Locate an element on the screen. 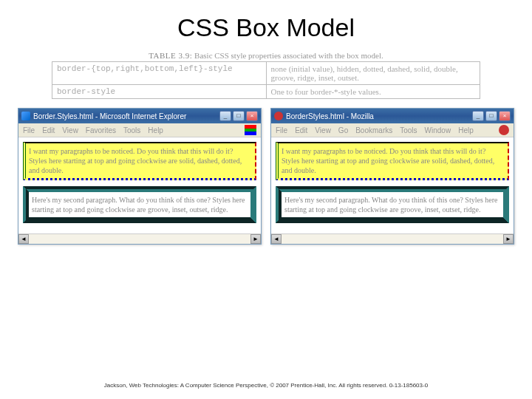  table-row: border-style One to four border-*-style … is located at coordinates (266, 92).